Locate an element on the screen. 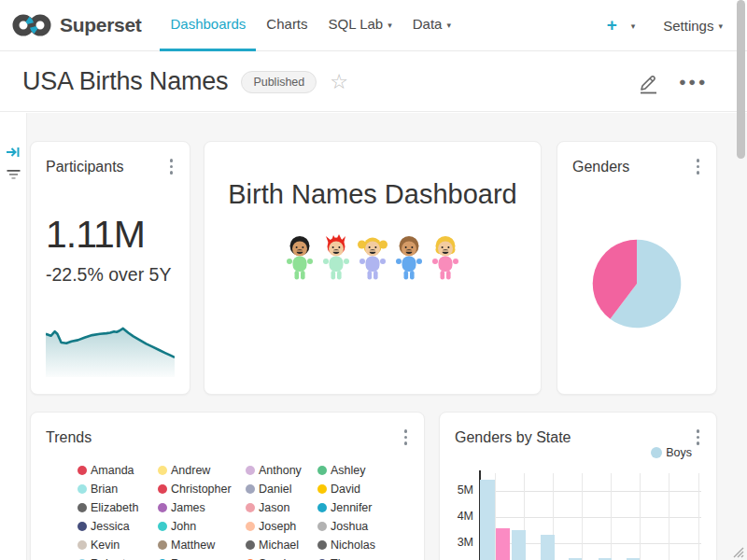 The width and height of the screenshot is (747, 560). legend-item-thomas: Thomas is located at coordinates (363, 557).